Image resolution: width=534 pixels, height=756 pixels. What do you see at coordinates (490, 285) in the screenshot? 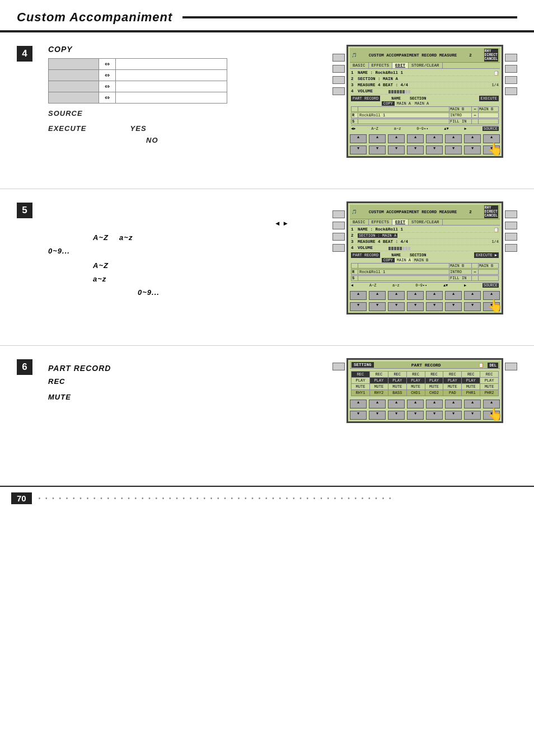
I see `source-label-5: SOURCE` at bounding box center [490, 285].